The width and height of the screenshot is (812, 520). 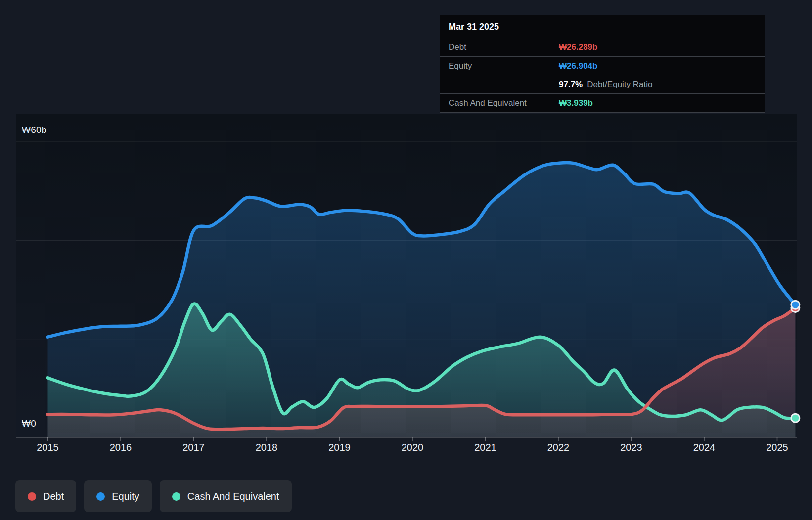 I want to click on tooltip-debt-value: ₩26.289b, so click(x=578, y=47).